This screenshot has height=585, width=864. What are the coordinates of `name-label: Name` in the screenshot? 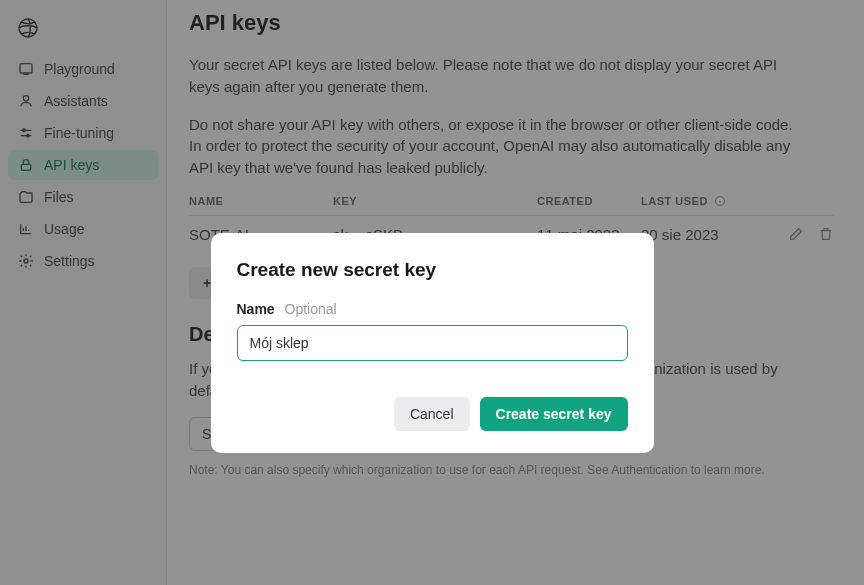 It's located at (256, 309).